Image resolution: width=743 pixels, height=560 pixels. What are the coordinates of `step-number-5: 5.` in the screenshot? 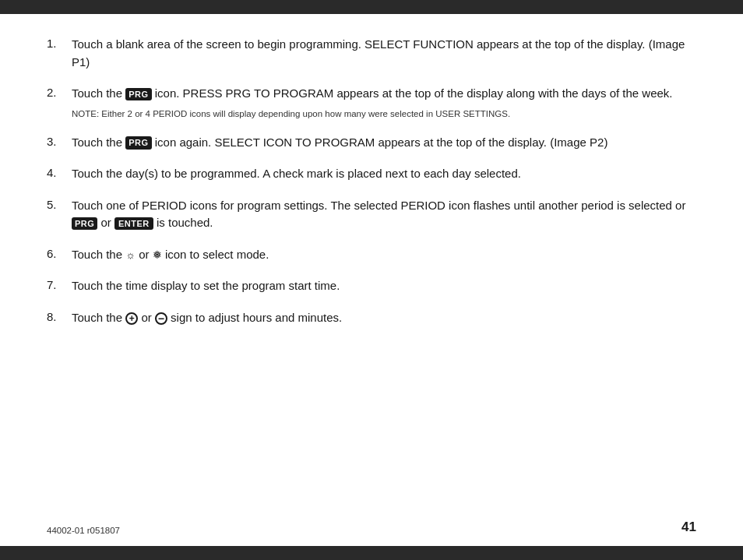 It's located at (59, 204).